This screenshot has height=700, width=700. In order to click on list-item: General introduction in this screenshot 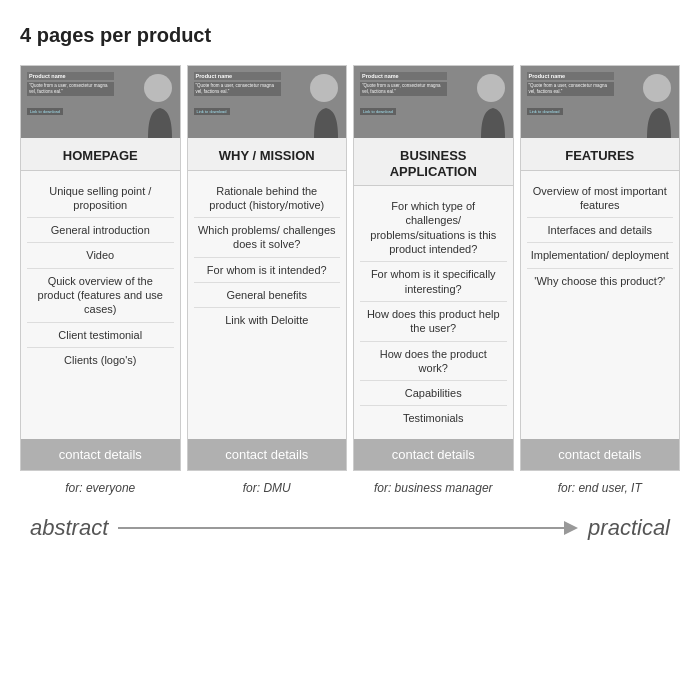, I will do `click(100, 230)`.